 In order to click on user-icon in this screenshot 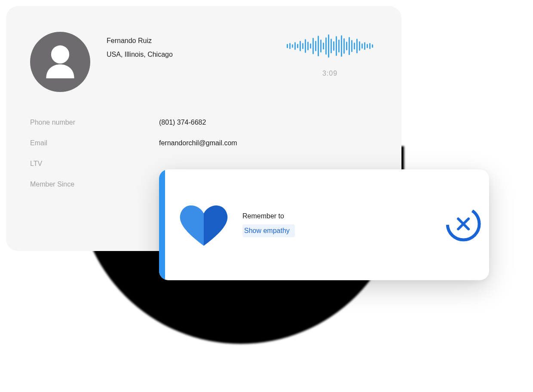, I will do `click(60, 62)`.